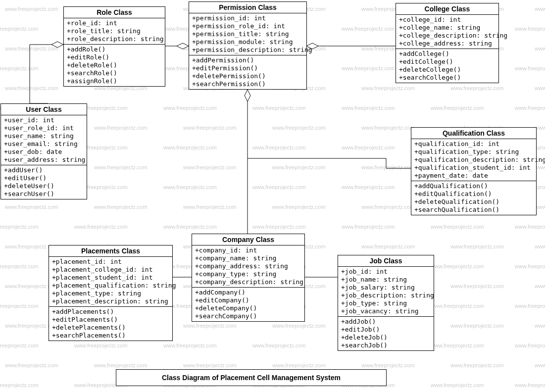 The height and width of the screenshot is (392, 545). What do you see at coordinates (248, 50) in the screenshot?
I see `attr: +permission_description: string` at bounding box center [248, 50].